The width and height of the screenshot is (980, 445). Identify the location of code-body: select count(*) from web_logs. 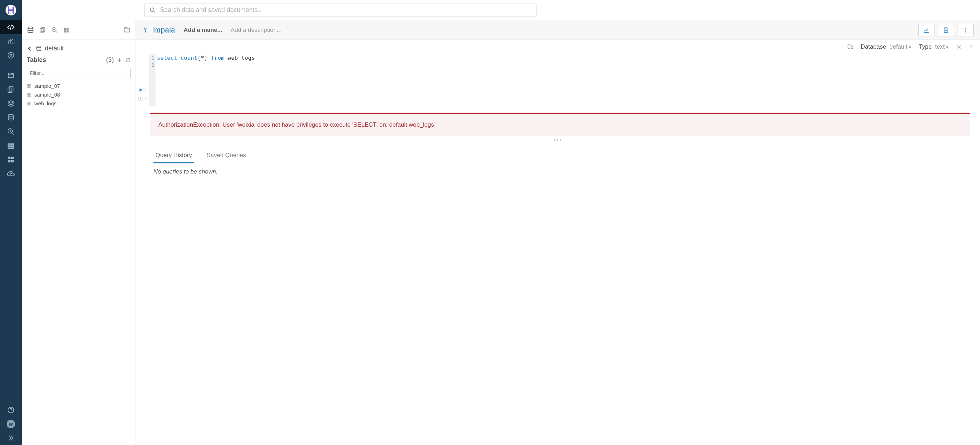
(565, 80).